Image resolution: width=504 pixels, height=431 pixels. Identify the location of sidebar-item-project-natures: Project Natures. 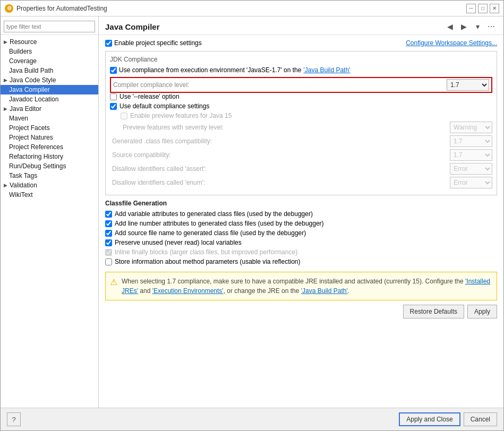
(49, 137).